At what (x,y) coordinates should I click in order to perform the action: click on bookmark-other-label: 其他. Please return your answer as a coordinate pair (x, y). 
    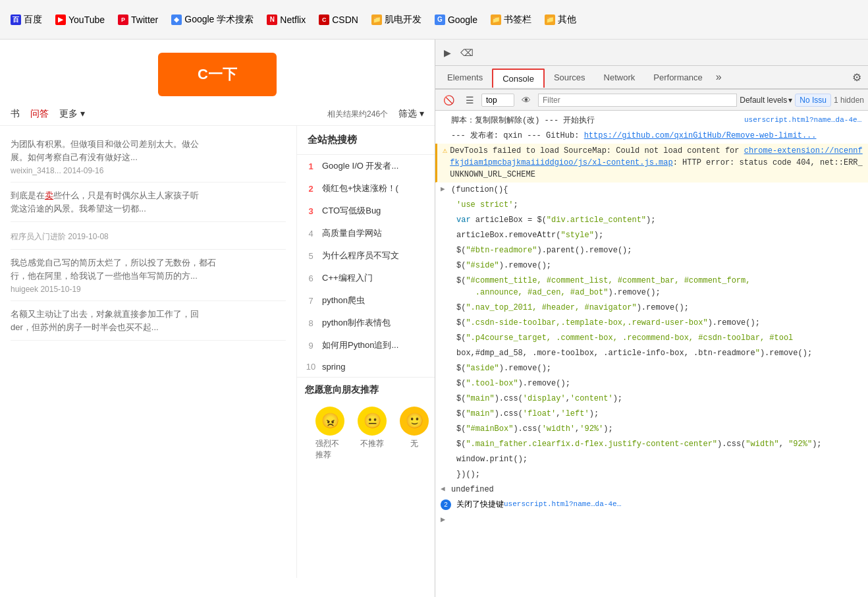
    Looking at the image, I should click on (567, 20).